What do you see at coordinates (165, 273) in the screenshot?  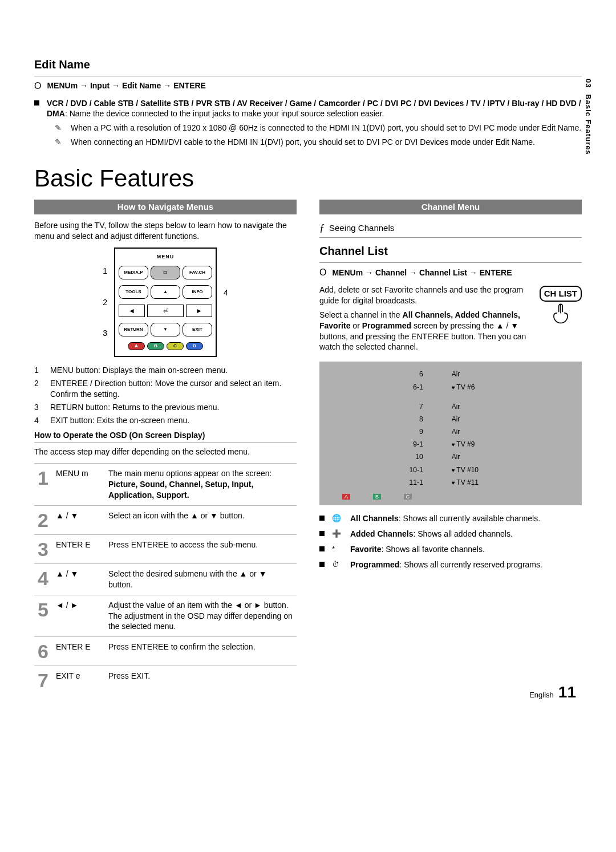 I see `menu-button-icon: ▭` at bounding box center [165, 273].